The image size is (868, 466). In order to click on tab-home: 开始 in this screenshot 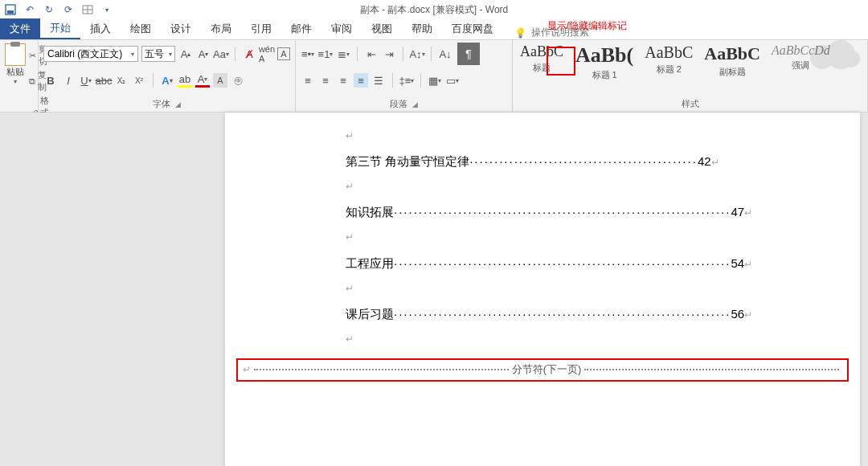, I will do `click(60, 29)`.